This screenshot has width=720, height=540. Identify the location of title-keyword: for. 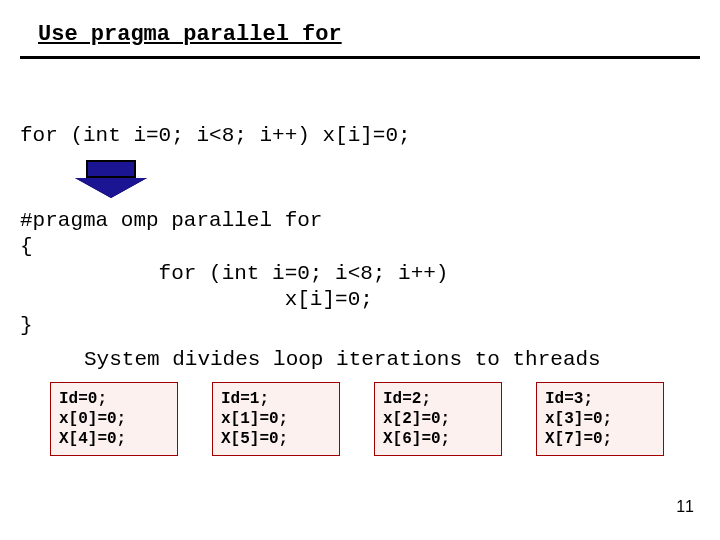
(322, 34).